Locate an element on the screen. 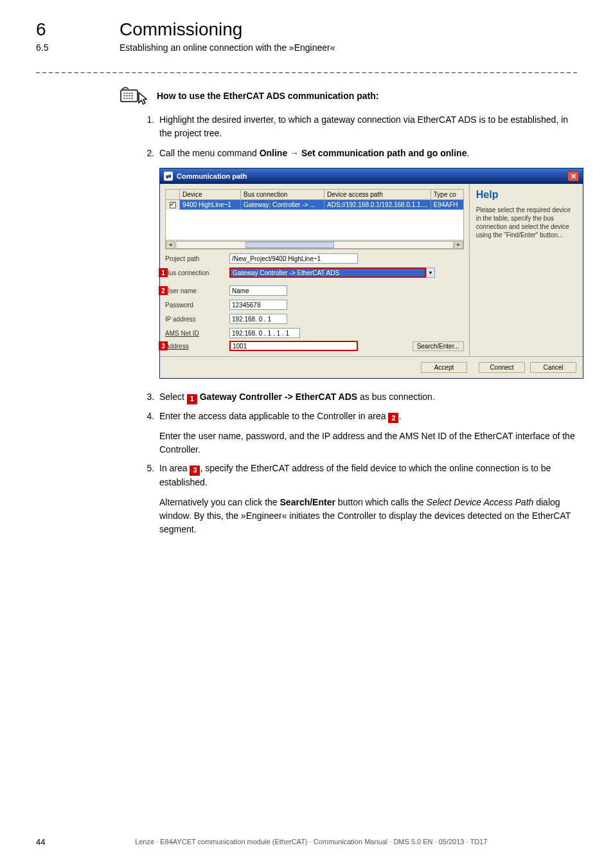 This screenshot has width=613, height=868. label-ams: AMS Net ID is located at coordinates (194, 333).